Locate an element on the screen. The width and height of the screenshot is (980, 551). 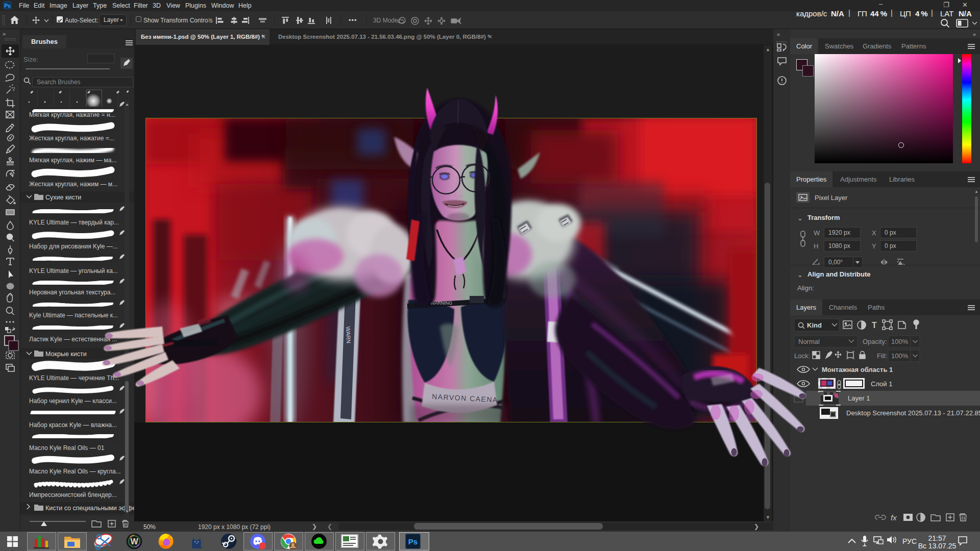
svg-text: РУС is located at coordinates (910, 541).